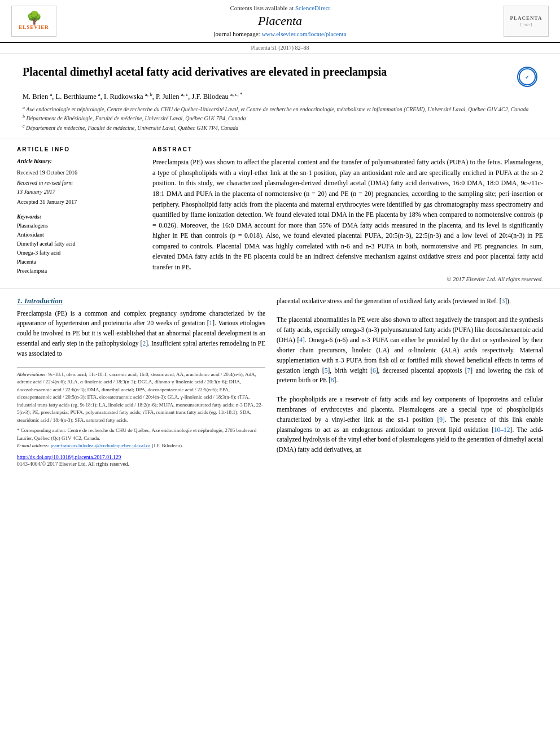 The height and width of the screenshot is (747, 560). What do you see at coordinates (333, 380) in the screenshot?
I see `ref-8: 8` at bounding box center [333, 380].